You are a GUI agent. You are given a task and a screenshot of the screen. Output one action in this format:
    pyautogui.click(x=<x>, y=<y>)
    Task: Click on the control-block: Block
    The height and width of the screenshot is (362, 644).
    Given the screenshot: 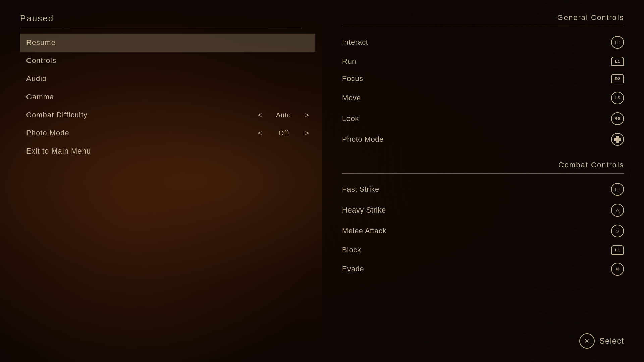 What is the action you would take?
    pyautogui.click(x=483, y=250)
    